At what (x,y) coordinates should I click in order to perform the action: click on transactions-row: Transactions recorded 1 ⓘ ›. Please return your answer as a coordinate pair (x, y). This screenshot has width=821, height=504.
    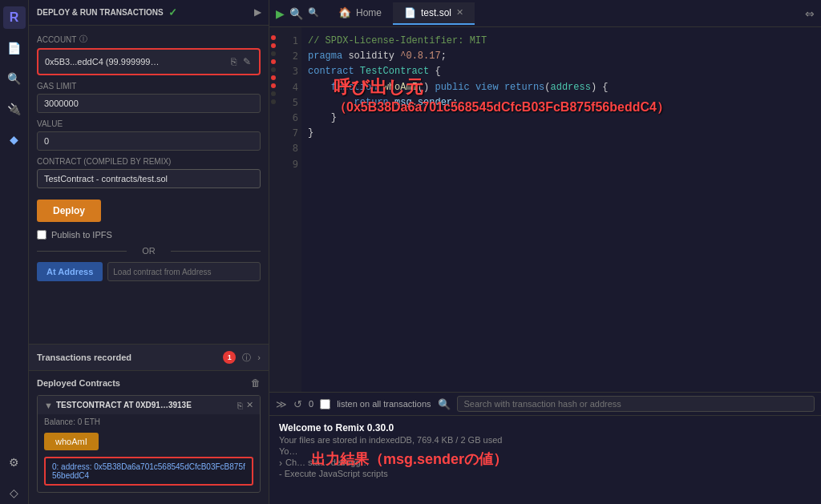
    Looking at the image, I should click on (149, 357).